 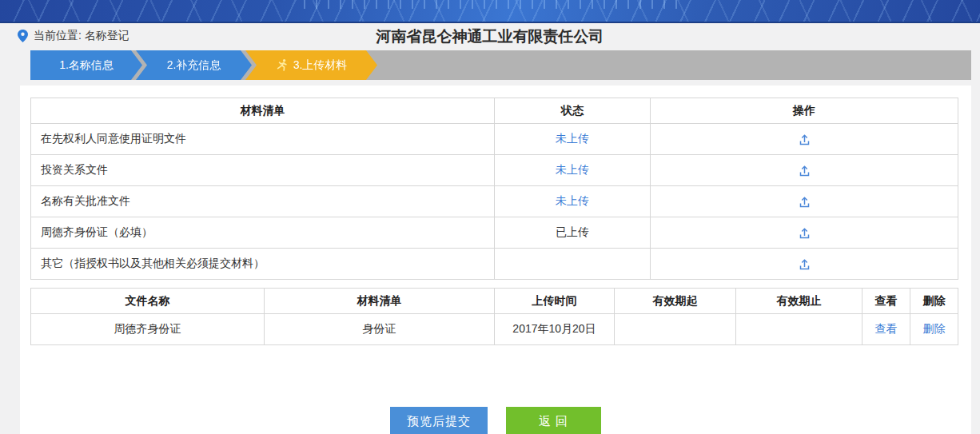 What do you see at coordinates (555, 301) in the screenshot?
I see `col-header-upload-time: 上传时间` at bounding box center [555, 301].